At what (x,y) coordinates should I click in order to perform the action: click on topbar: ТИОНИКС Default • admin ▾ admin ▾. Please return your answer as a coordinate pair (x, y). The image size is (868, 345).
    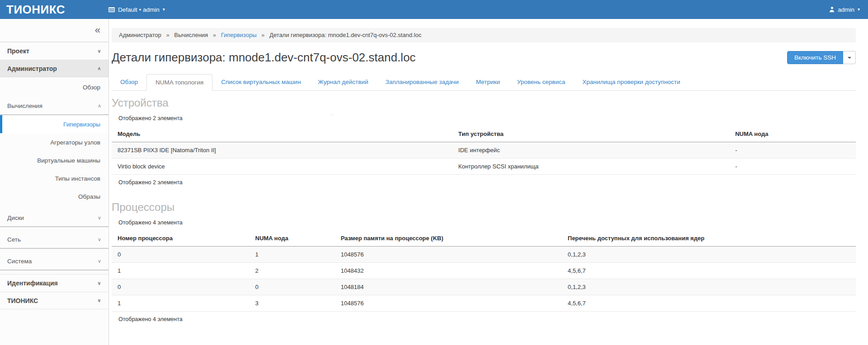
    Looking at the image, I should click on (434, 9).